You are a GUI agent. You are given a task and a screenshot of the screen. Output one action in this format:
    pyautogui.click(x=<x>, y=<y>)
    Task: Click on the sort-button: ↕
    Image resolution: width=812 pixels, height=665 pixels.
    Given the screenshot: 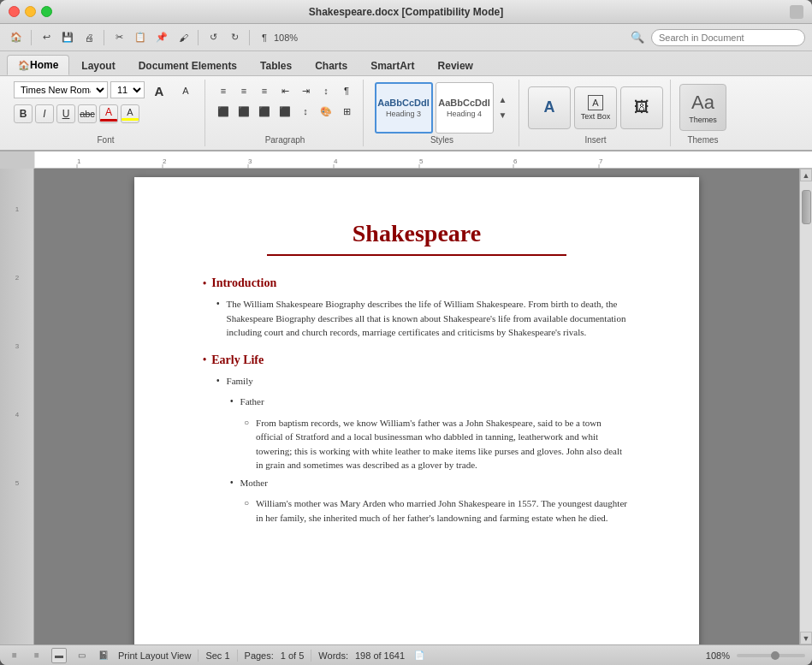 What is the action you would take?
    pyautogui.click(x=326, y=91)
    